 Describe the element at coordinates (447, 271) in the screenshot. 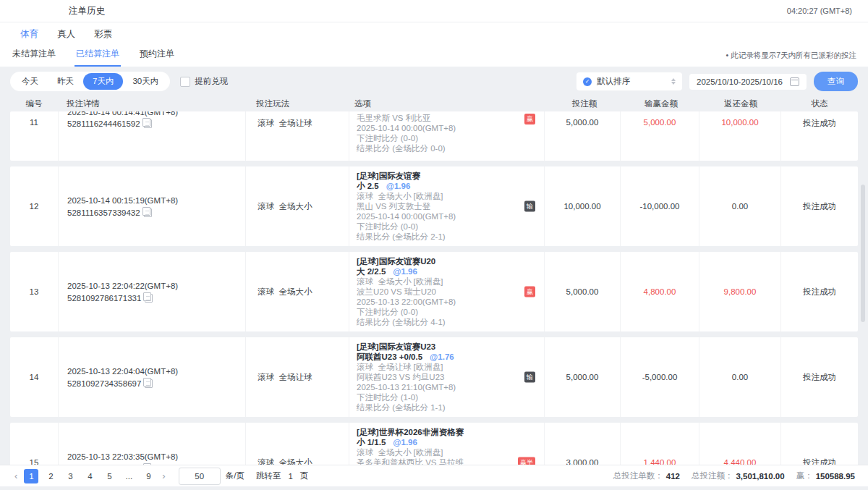

I see `option-line: 大 2/2.5@1.96` at that location.